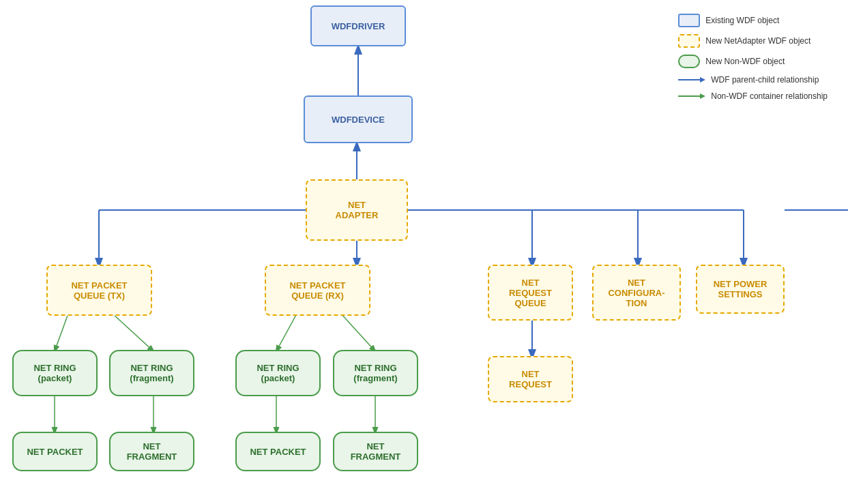  What do you see at coordinates (692, 80) in the screenshot?
I see `legend-wdf-arrow-icon` at bounding box center [692, 80].